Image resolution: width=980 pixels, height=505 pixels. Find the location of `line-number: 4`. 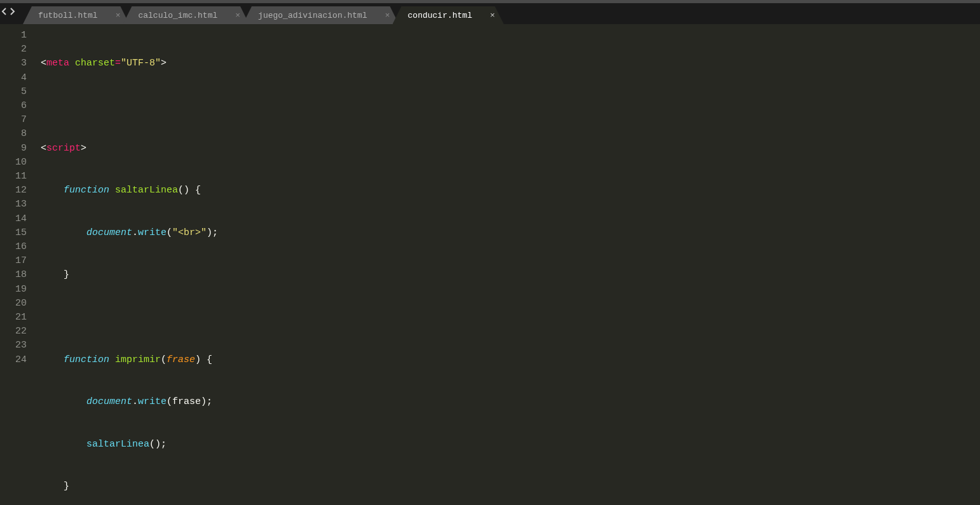

line-number: 4 is located at coordinates (13, 78).